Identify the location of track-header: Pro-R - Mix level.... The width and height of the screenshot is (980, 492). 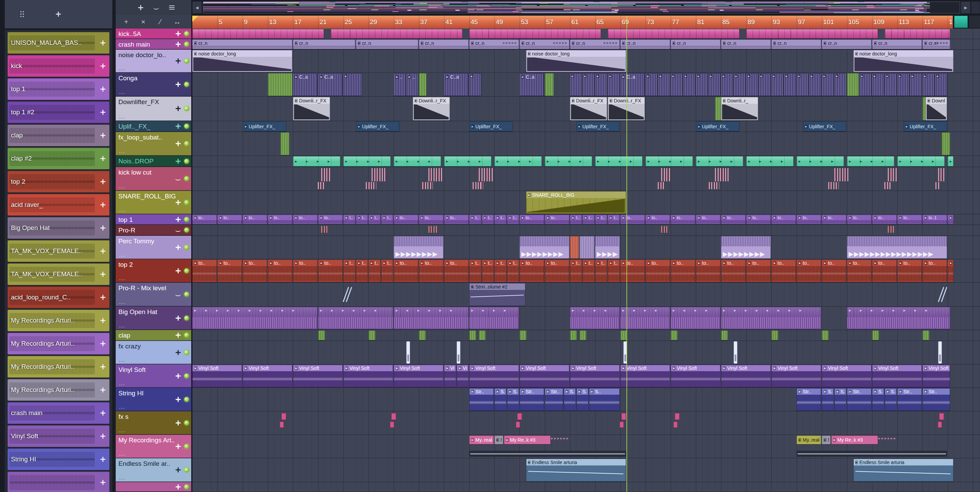
(154, 295).